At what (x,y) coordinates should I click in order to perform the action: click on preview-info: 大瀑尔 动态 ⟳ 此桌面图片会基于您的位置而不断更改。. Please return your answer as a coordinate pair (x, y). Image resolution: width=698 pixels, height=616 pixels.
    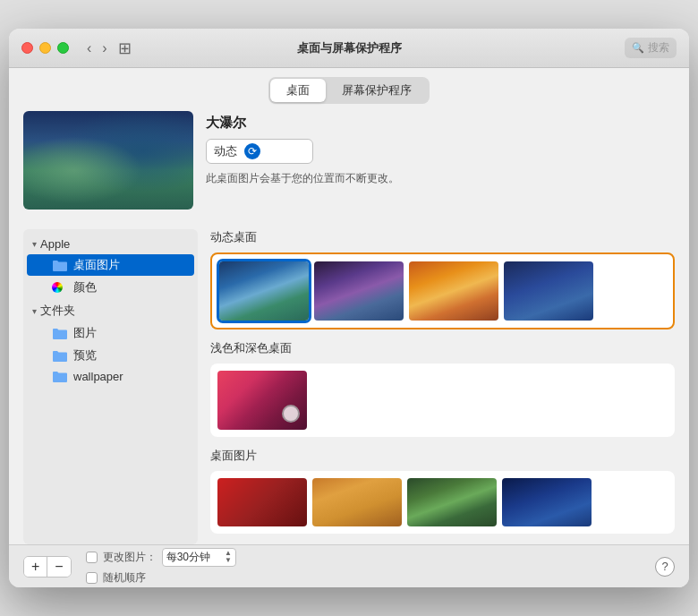
    Looking at the image, I should click on (302, 149).